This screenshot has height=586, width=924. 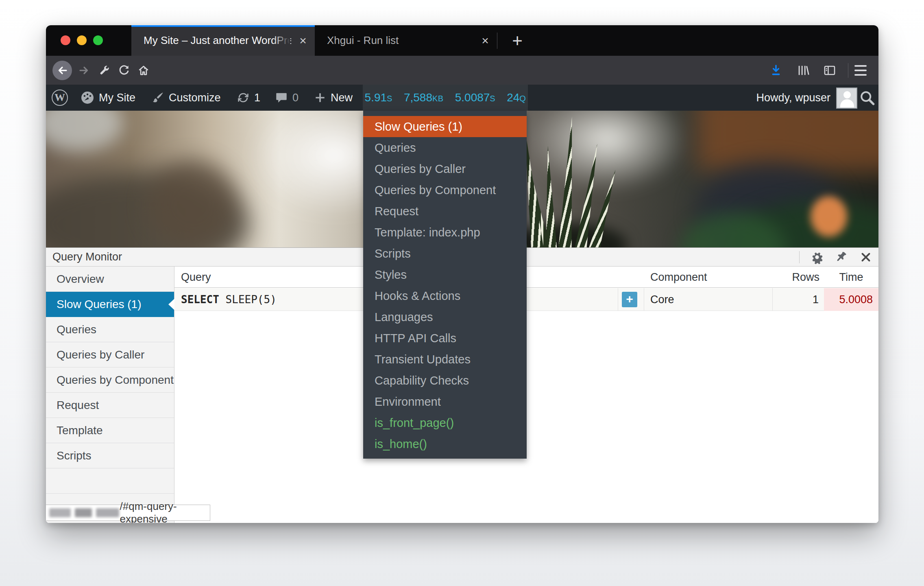 What do you see at coordinates (165, 512) in the screenshot?
I see `status-link-path: /#qm-query-expensive` at bounding box center [165, 512].